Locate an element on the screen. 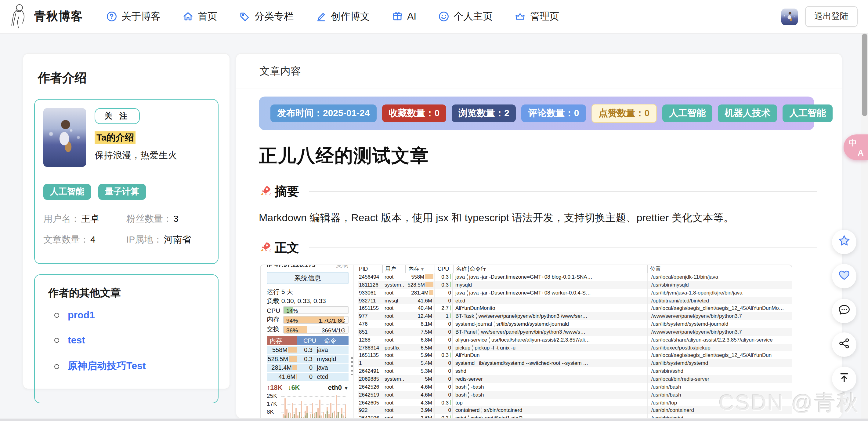 This screenshot has height=421, width=868. proc-mem: 7.5M is located at coordinates (420, 332).